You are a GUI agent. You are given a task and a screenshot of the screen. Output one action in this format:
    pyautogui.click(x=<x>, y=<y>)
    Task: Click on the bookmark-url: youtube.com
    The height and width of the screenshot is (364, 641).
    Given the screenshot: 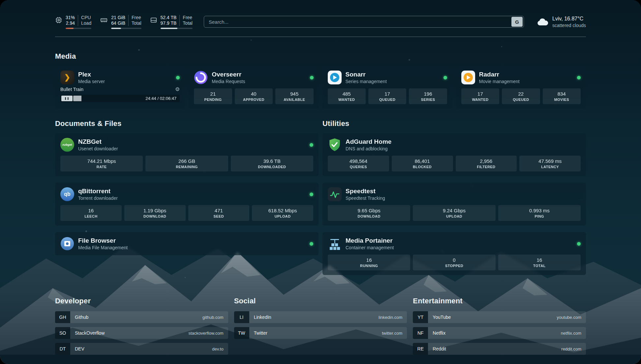 What is the action you would take?
    pyautogui.click(x=569, y=317)
    